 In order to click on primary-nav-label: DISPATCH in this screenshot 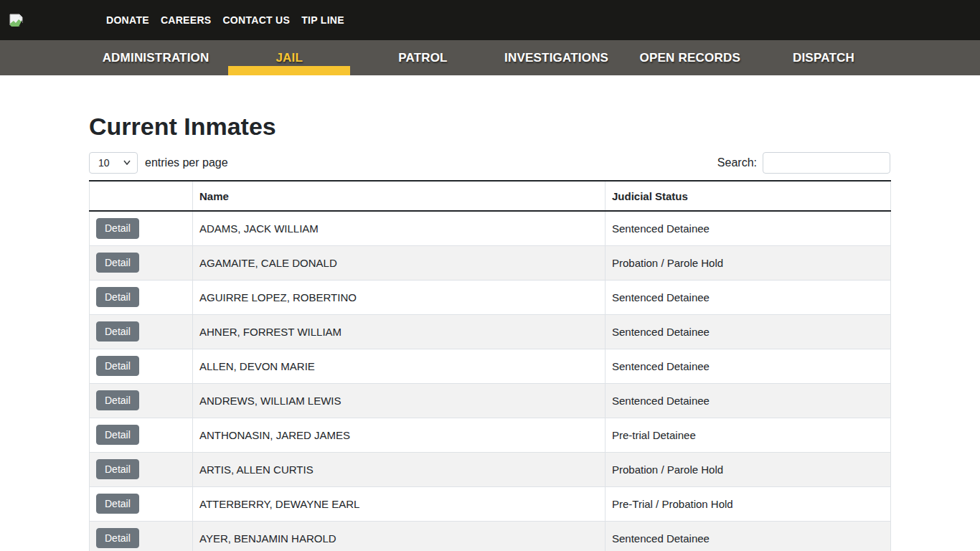, I will do `click(824, 58)`.